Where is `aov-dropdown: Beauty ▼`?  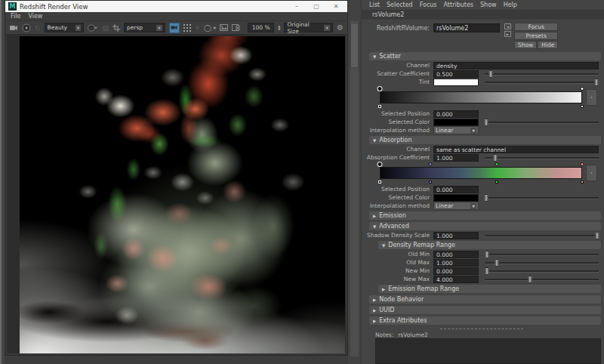 aov-dropdown: Beauty ▼ is located at coordinates (65, 27).